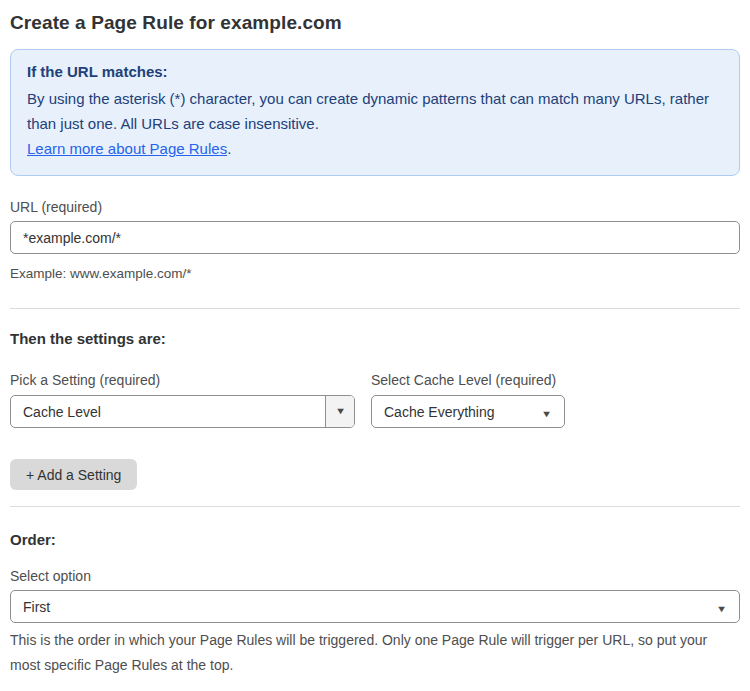 The height and width of the screenshot is (691, 750). I want to click on url-example-helper: Example: www.example.com/*, so click(375, 274).